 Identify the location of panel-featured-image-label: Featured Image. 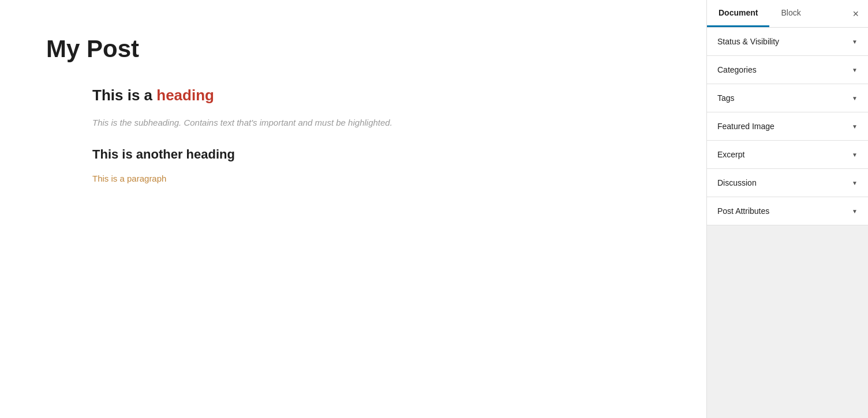
(746, 126).